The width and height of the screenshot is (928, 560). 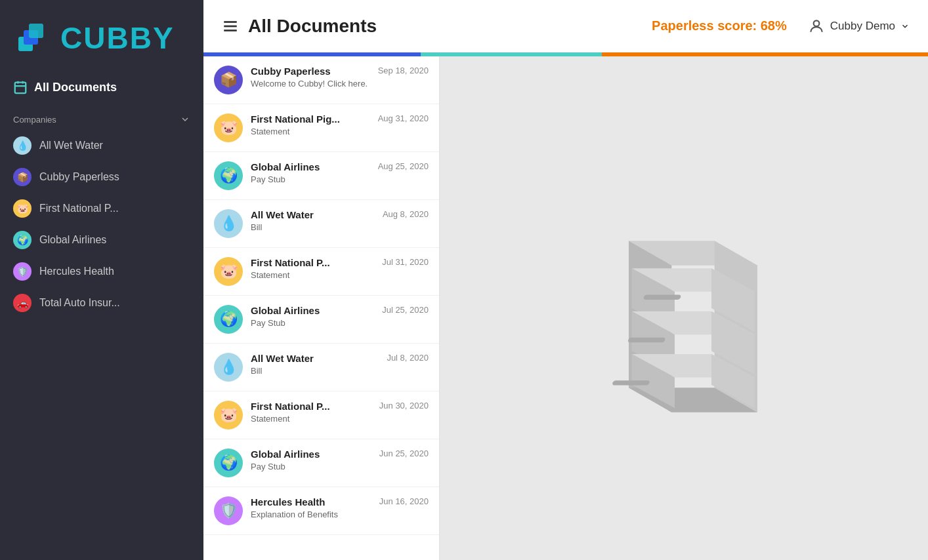 What do you see at coordinates (79, 177) in the screenshot?
I see `company-name: Cubby Paperless` at bounding box center [79, 177].